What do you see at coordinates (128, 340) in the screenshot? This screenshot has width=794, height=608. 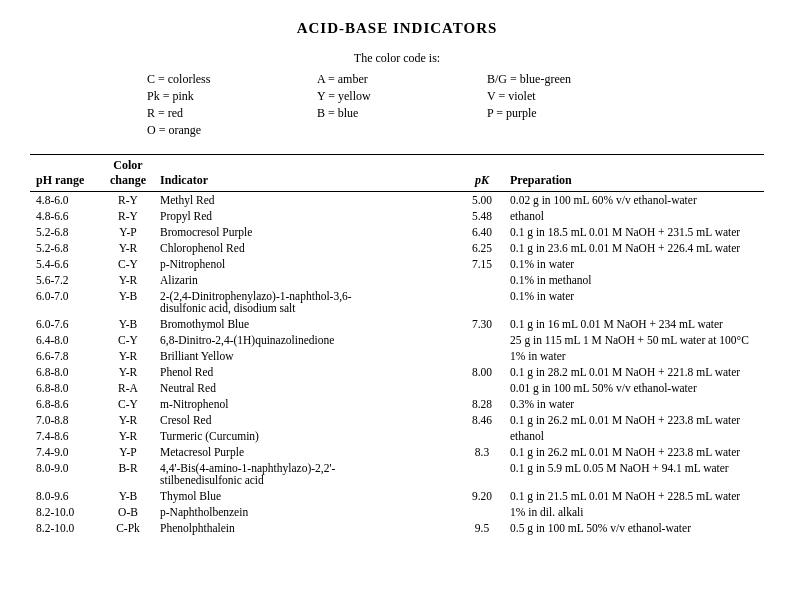 I see `cell-color: C-Y` at bounding box center [128, 340].